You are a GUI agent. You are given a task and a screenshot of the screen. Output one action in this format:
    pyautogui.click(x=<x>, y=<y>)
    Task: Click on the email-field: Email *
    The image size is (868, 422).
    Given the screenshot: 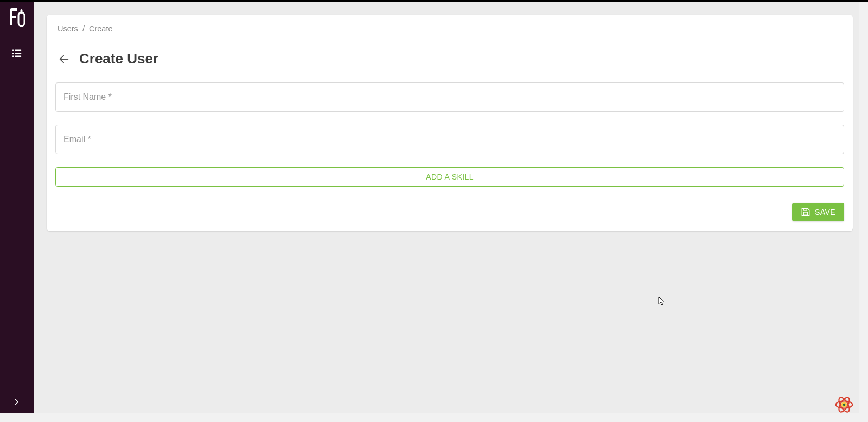 What is the action you would take?
    pyautogui.click(x=450, y=139)
    